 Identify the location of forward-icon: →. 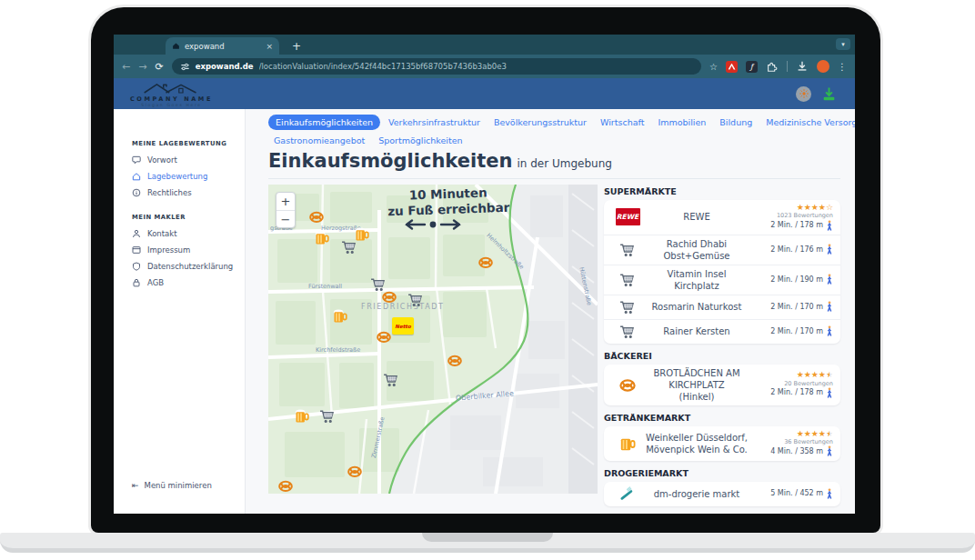
(142, 67).